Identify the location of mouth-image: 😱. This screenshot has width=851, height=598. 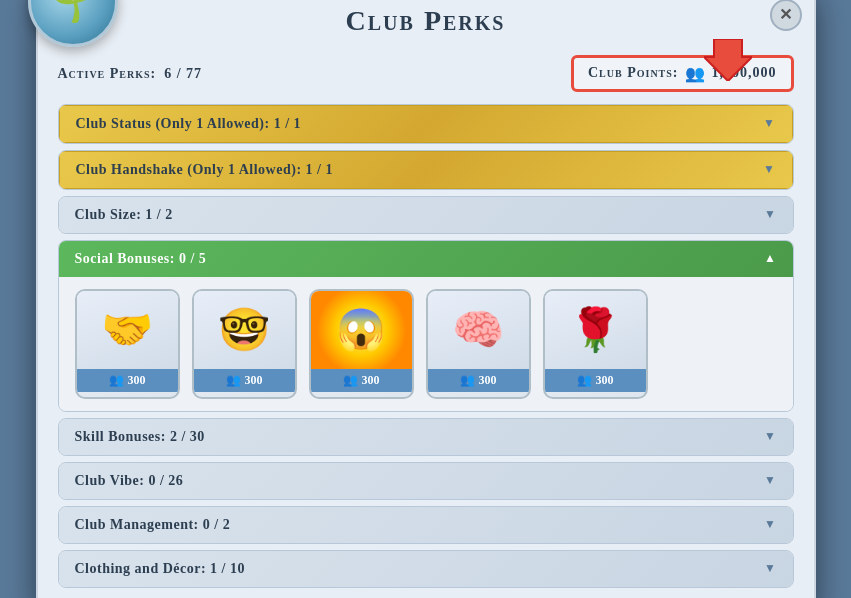
(362, 330).